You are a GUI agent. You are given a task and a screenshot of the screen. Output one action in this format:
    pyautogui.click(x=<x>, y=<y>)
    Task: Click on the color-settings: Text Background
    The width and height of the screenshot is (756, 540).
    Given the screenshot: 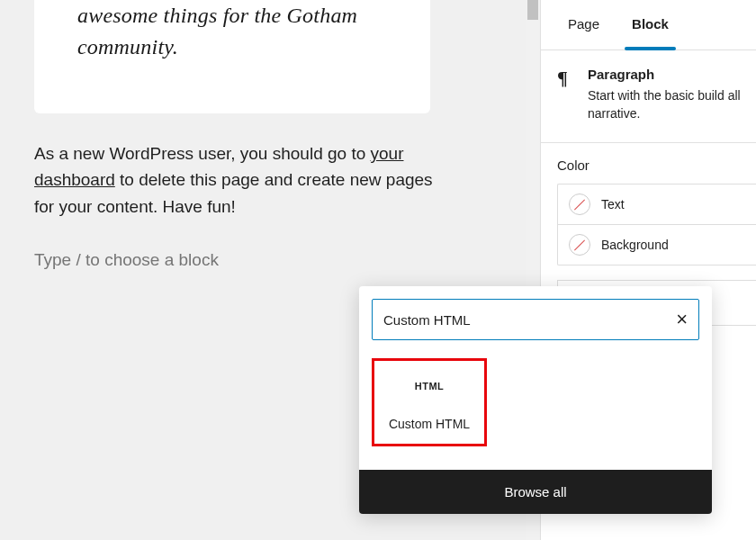 What is the action you would take?
    pyautogui.click(x=657, y=225)
    